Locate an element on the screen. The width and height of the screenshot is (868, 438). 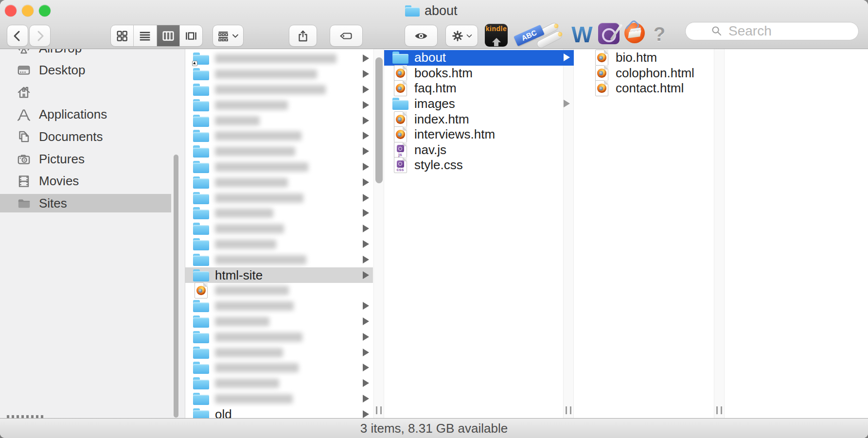
quick-look-button is located at coordinates (421, 36).